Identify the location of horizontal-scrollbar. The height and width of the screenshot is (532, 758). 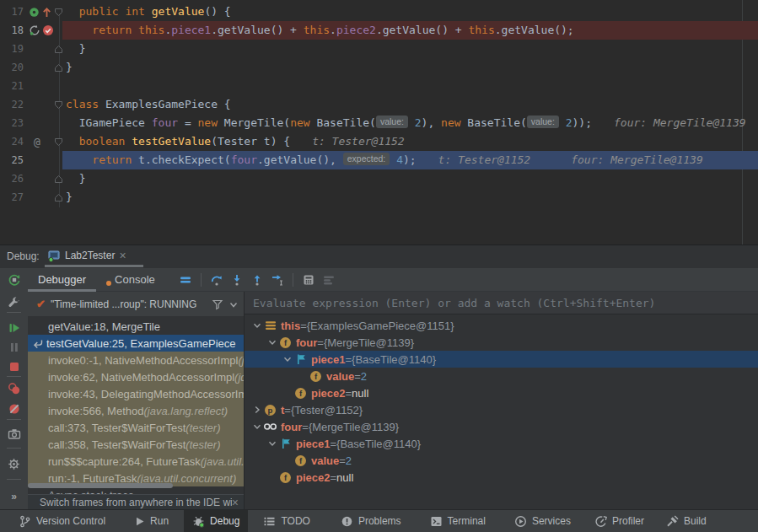
(100, 486).